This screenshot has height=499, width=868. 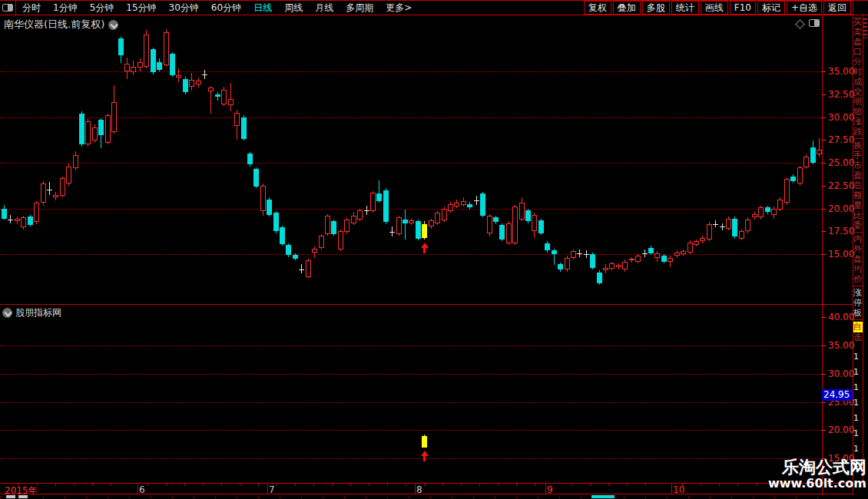 I want to click on price-label: 17.50, so click(x=841, y=231).